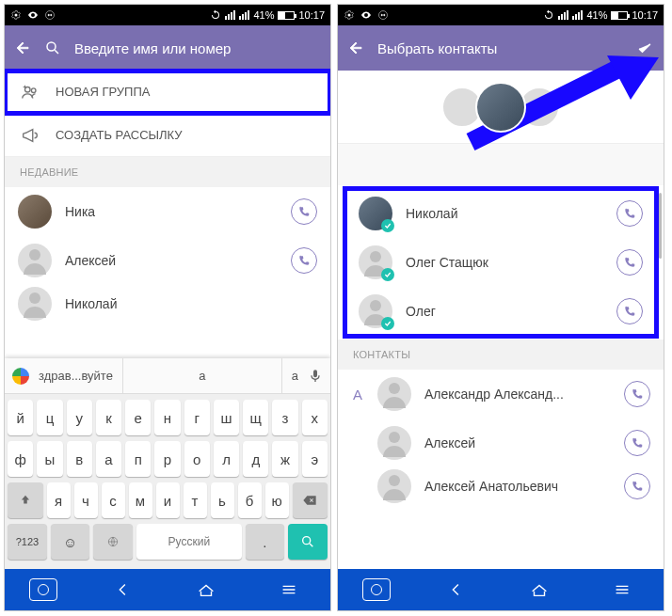  I want to click on key: б, so click(250, 500).